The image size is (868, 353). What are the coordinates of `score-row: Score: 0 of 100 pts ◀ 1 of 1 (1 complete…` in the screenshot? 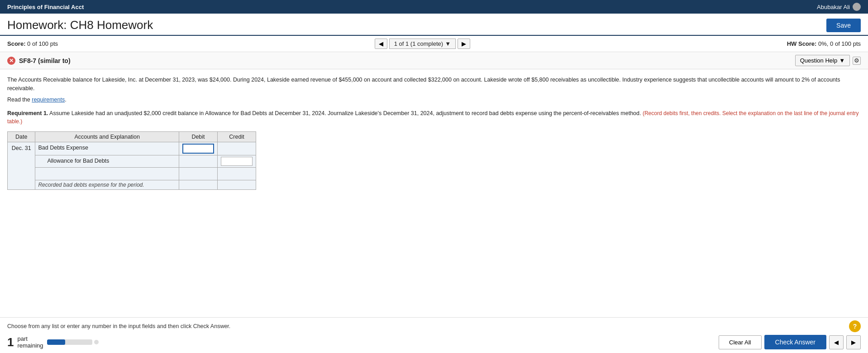 It's located at (434, 44).